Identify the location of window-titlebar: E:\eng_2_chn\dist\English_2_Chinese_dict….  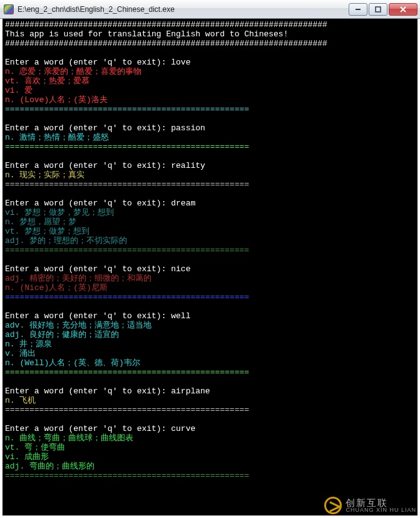
(210, 9).